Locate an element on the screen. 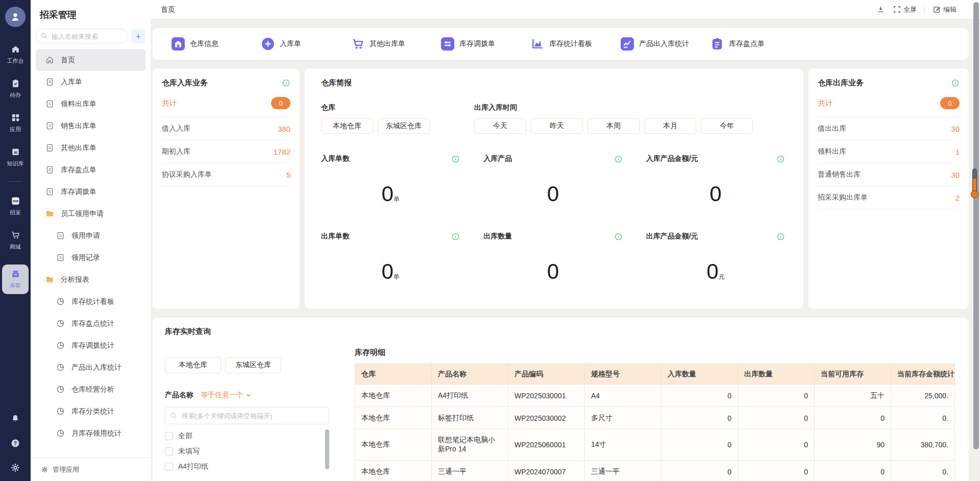  edit-icon is located at coordinates (937, 9).